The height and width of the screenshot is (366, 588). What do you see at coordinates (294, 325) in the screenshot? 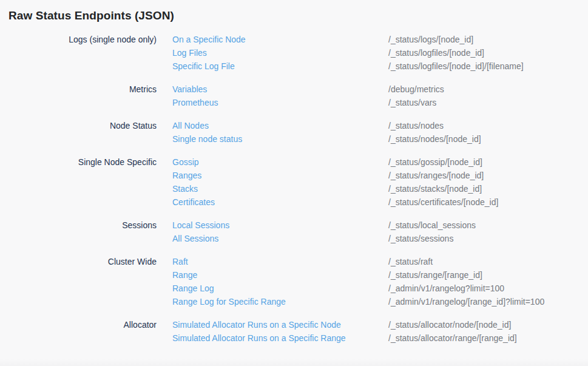
I see `endpoint-row: AllocatorSimulated Allocator Runs on a S…` at bounding box center [294, 325].